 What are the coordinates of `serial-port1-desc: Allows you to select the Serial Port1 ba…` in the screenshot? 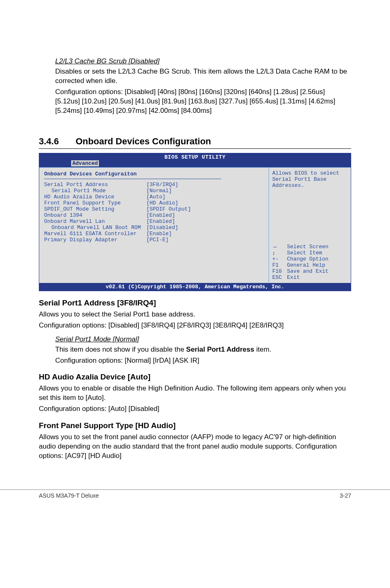 It's located at (195, 315).